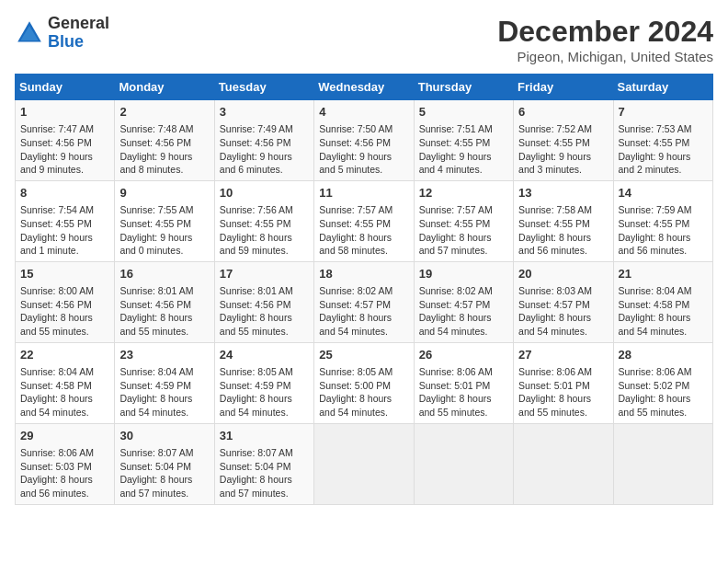 This screenshot has width=728, height=563. Describe the element at coordinates (664, 355) in the screenshot. I see `day-number: 28` at that location.